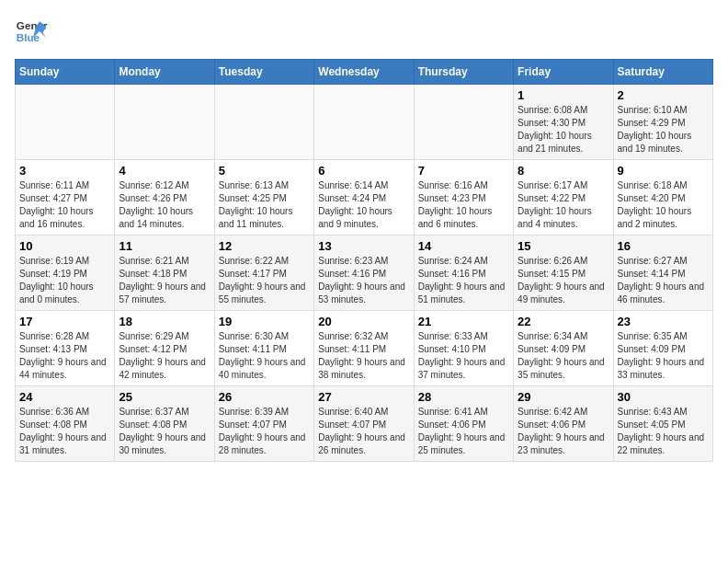  I want to click on calendar-cell: 30Sunrise: 6:43 AM Sunset: 4:05 PM Dayli…, so click(663, 424).